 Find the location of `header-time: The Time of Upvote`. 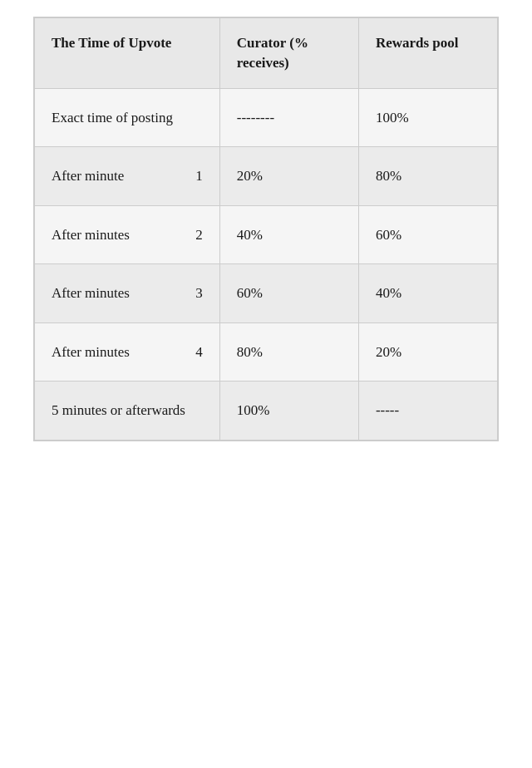

header-time: The Time of Upvote is located at coordinates (128, 53).